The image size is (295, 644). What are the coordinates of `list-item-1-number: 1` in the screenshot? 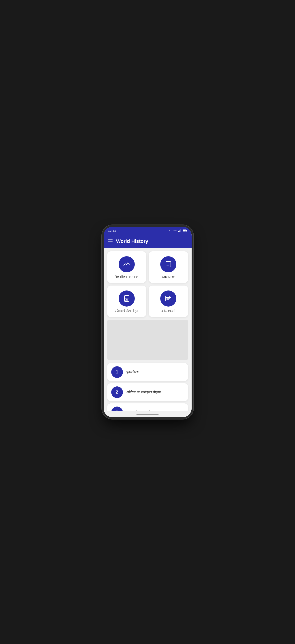 It's located at (117, 372).